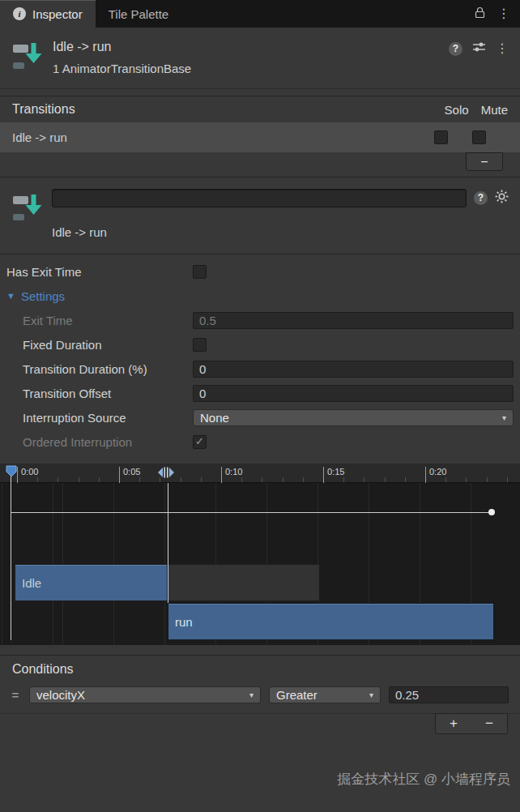 The height and width of the screenshot is (812, 520). Describe the element at coordinates (130, 475) in the screenshot. I see `ruler-tick-label: 0:05` at that location.